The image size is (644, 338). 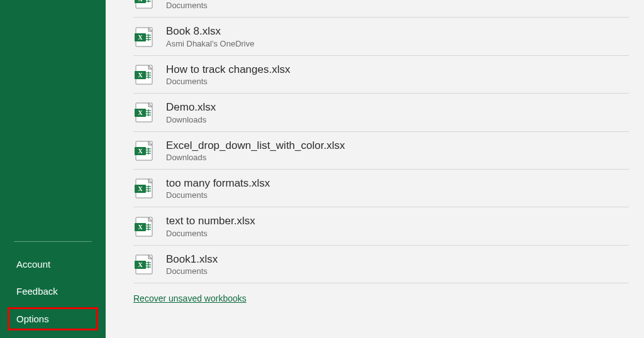 What do you see at coordinates (53, 241) in the screenshot?
I see `sidebar-divider` at bounding box center [53, 241].